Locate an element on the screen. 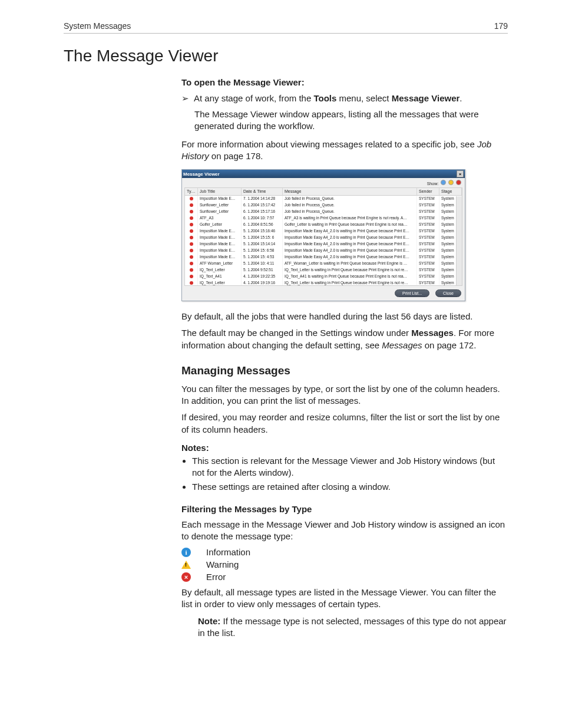 This screenshot has width=562, height=728. cell-job: ATF Woman_Letter is located at coordinates (220, 264).